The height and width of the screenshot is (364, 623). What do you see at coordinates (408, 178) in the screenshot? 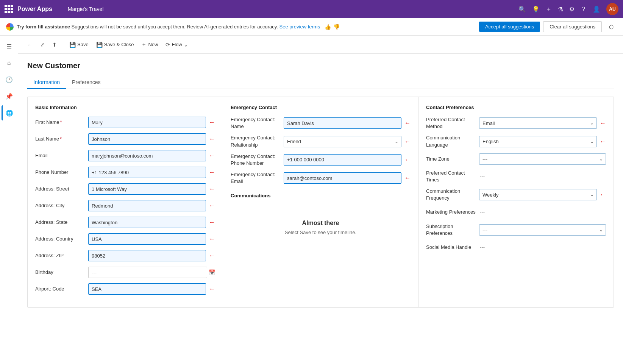
I see `arrow-ec-email: ←` at bounding box center [408, 178].